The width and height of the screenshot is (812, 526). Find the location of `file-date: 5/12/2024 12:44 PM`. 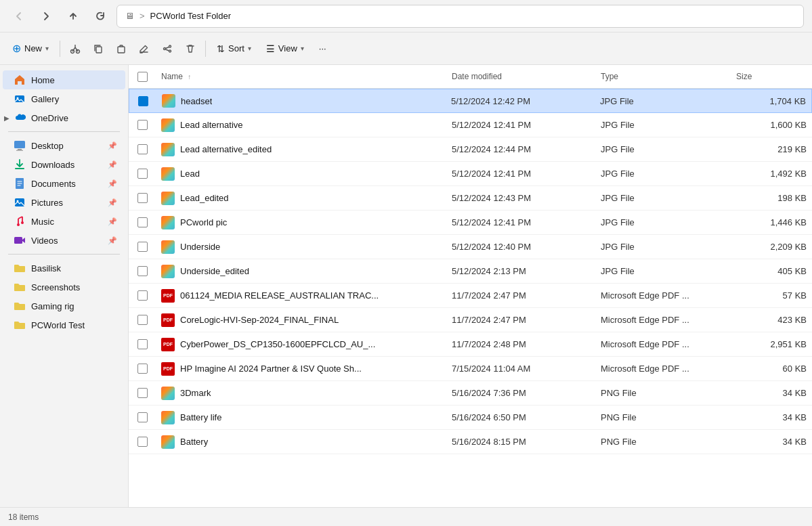

file-date: 5/12/2024 12:44 PM is located at coordinates (521, 149).